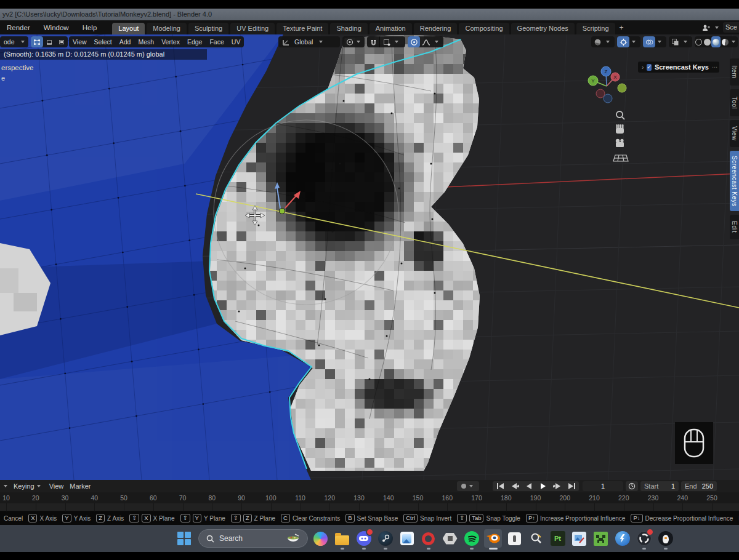 The width and height of the screenshot is (739, 560). What do you see at coordinates (601, 538) in the screenshot?
I see `taskbar-icon-minecraft` at bounding box center [601, 538].